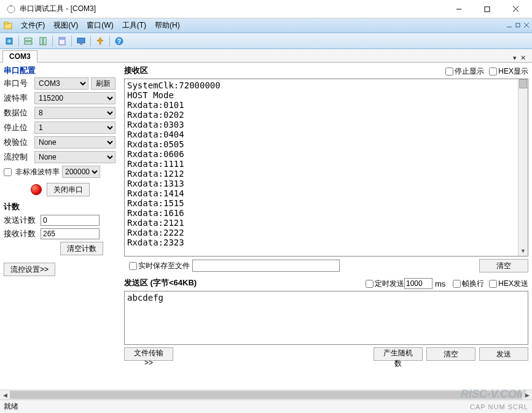 This screenshot has height=413, width=532. What do you see at coordinates (70, 234) in the screenshot?
I see `recv-count-field` at bounding box center [70, 234].